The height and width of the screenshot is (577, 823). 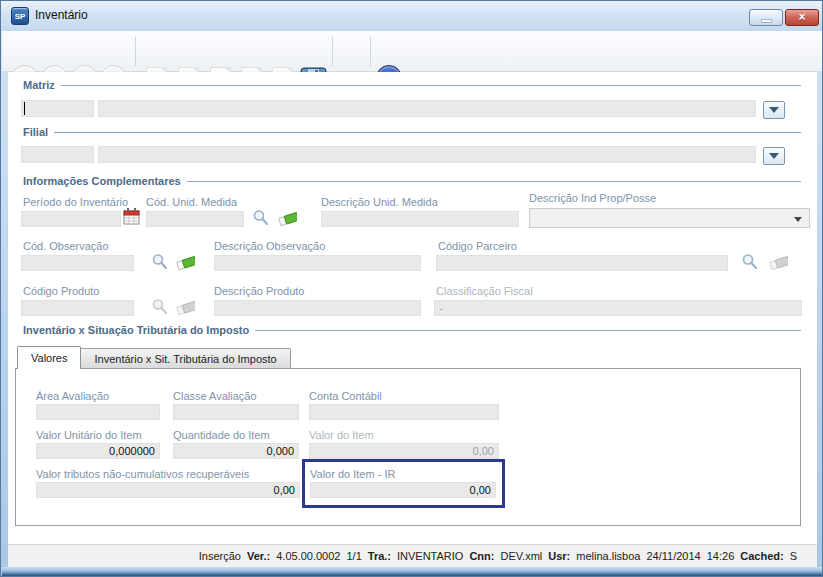 What do you see at coordinates (136, 330) in the screenshot?
I see `inventario-group-label: Inventário x Situação Tributária do Impo…` at bounding box center [136, 330].